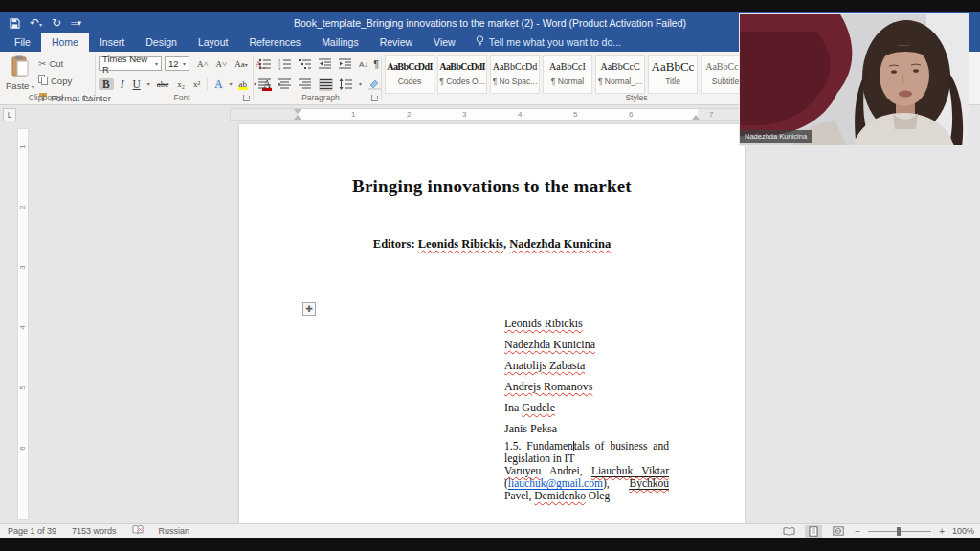  Describe the element at coordinates (858, 532) in the screenshot. I see `zoom-out-button: −` at that location.